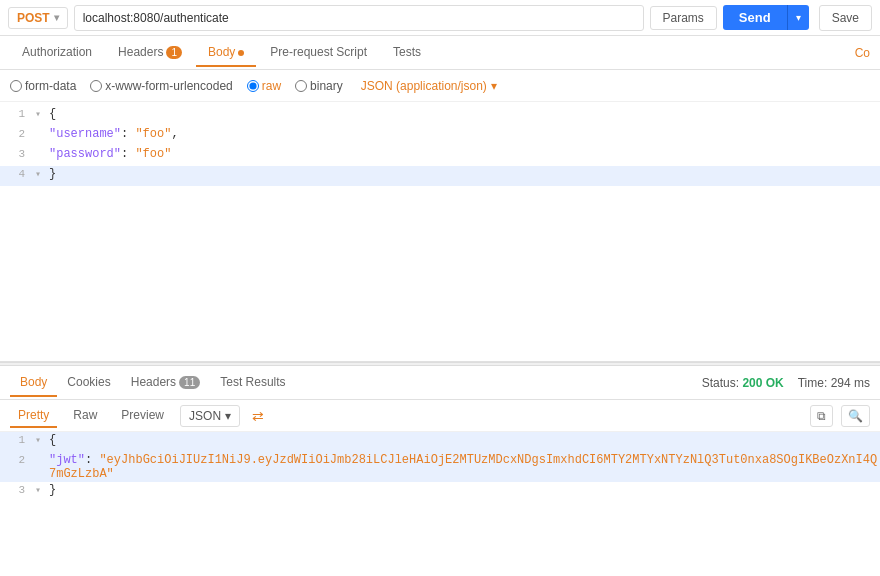 This screenshot has height=576, width=880. I want to click on resp-tab-test-results: Test Results, so click(252, 383).